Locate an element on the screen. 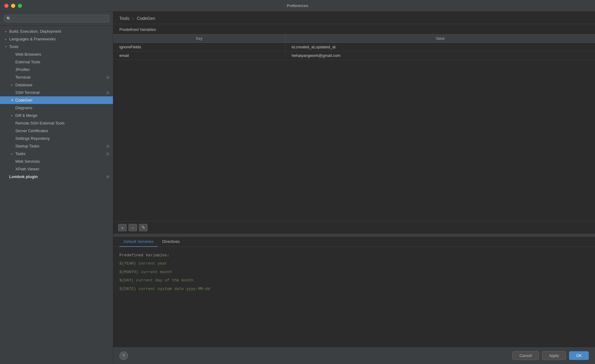  bottom-bar: ? Cancel Apply OK is located at coordinates (354, 355).